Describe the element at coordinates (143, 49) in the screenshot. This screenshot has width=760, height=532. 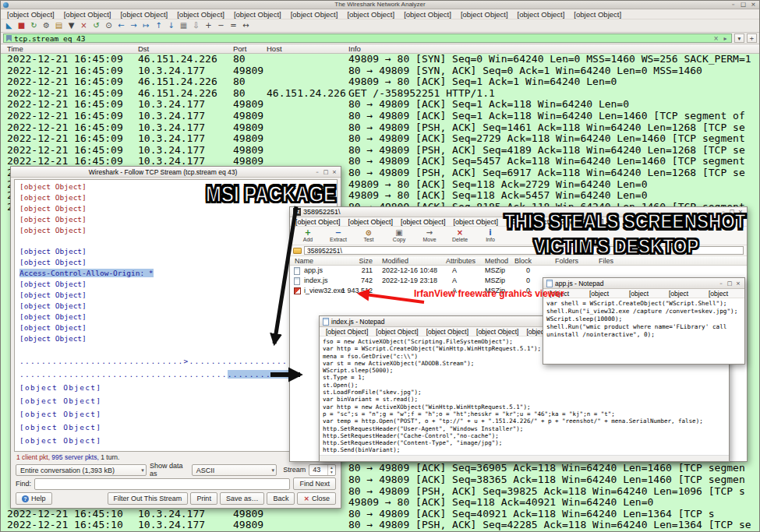
I see `column-header-dst: Dst` at that location.